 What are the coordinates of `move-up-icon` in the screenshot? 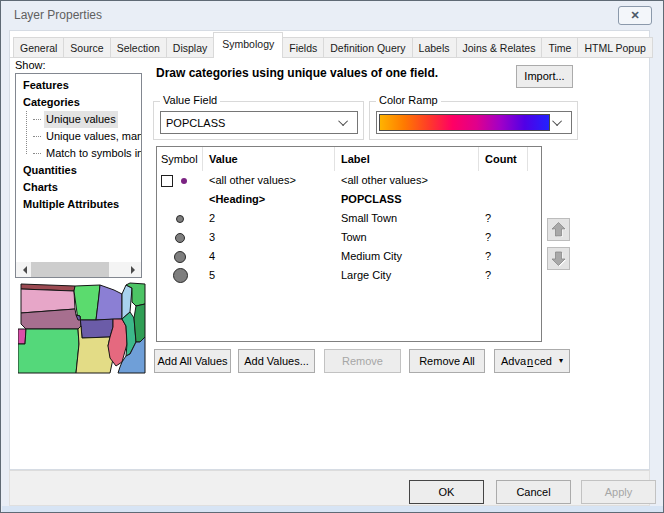 It's located at (558, 230).